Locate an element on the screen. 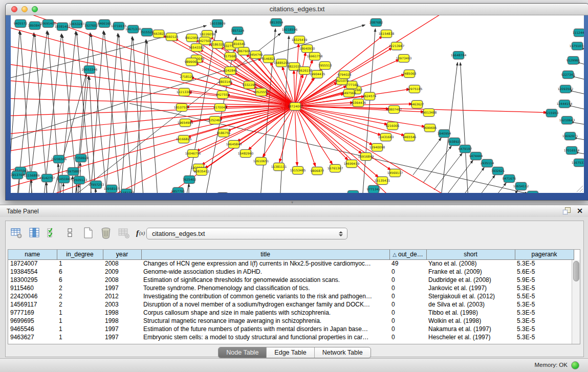 This screenshot has width=588, height=372. graph-node: 6497568 is located at coordinates (349, 93).